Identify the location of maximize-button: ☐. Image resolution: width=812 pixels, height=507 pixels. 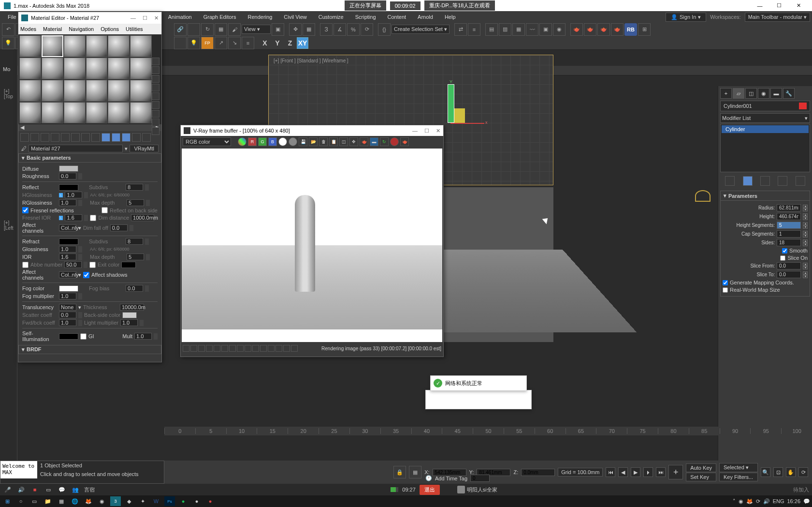
(779, 6).